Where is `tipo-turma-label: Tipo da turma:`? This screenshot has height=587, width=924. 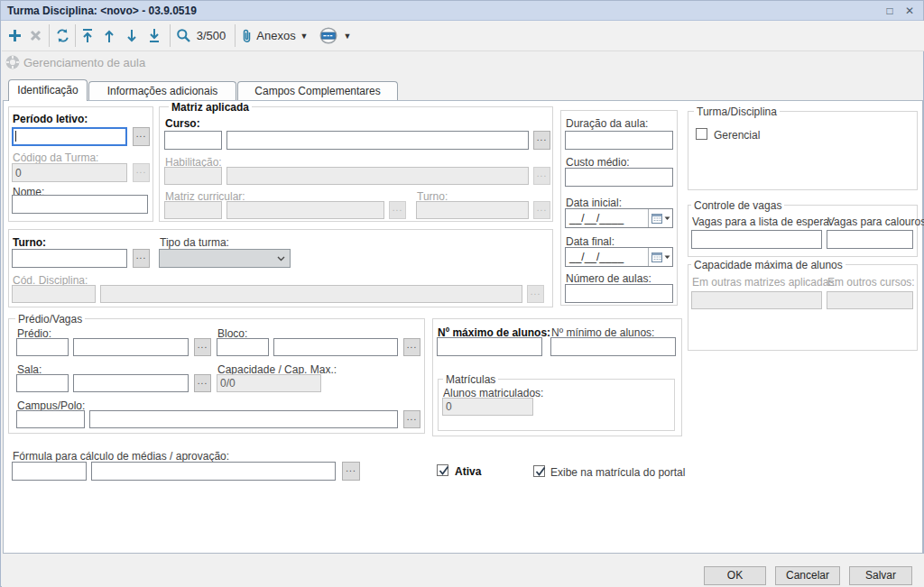 tipo-turma-label: Tipo da turma: is located at coordinates (195, 243).